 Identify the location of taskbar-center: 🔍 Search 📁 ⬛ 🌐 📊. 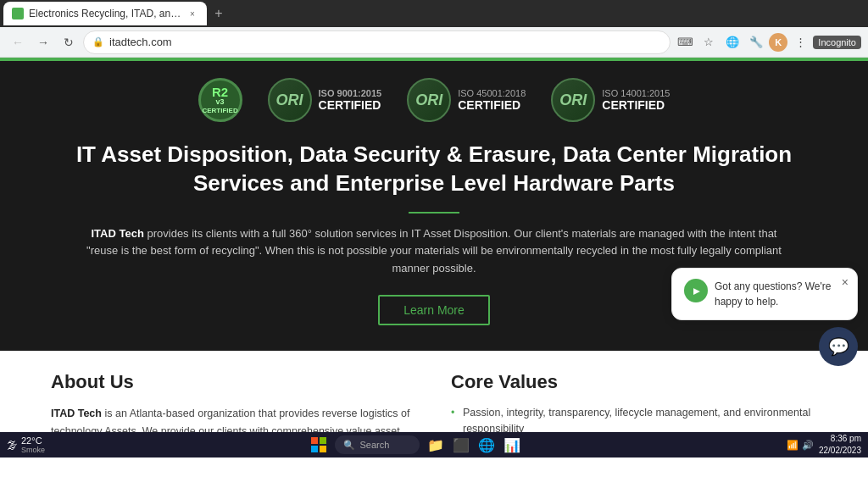
(415, 445).